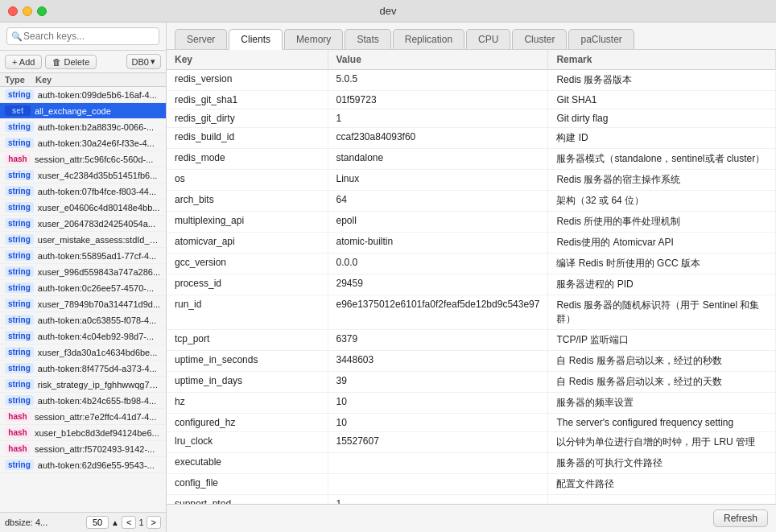  Describe the element at coordinates (83, 175) in the screenshot. I see `list-item: stringxuser_4c2384d35b51451fb6...` at that location.